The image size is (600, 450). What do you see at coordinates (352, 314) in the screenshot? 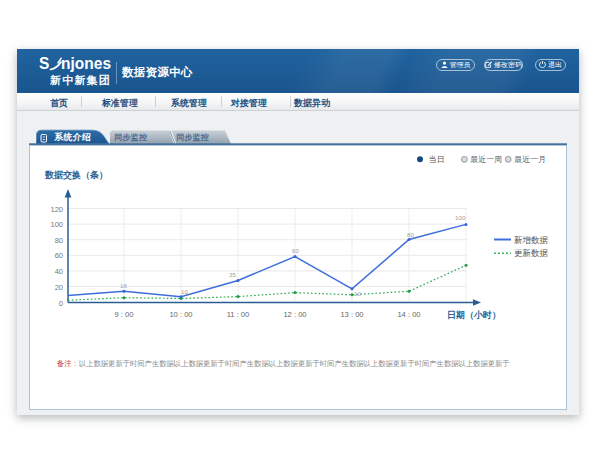
I see `svg-text: 13 : 00` at bounding box center [352, 314].